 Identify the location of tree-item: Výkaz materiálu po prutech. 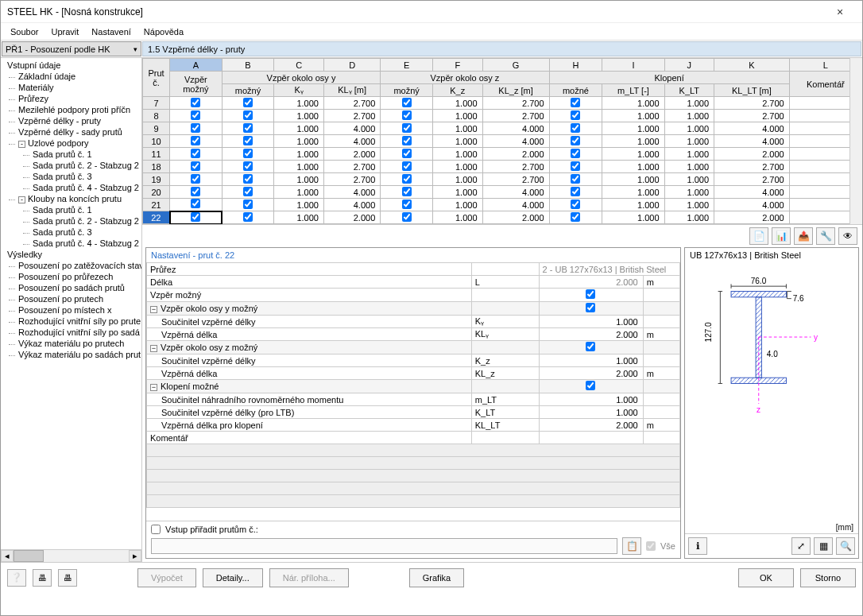
(72, 343).